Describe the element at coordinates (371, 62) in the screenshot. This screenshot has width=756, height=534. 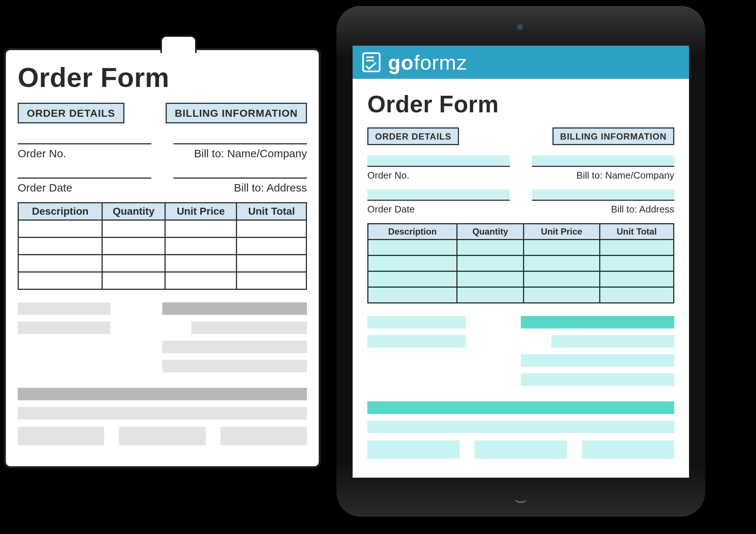
I see `goformz-logo-icon` at that location.